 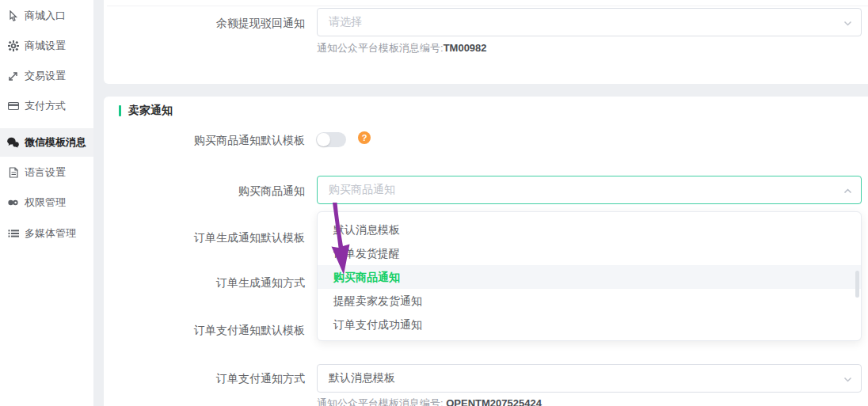 What do you see at coordinates (13, 203) in the screenshot?
I see `eye-mask-icon` at bounding box center [13, 203].